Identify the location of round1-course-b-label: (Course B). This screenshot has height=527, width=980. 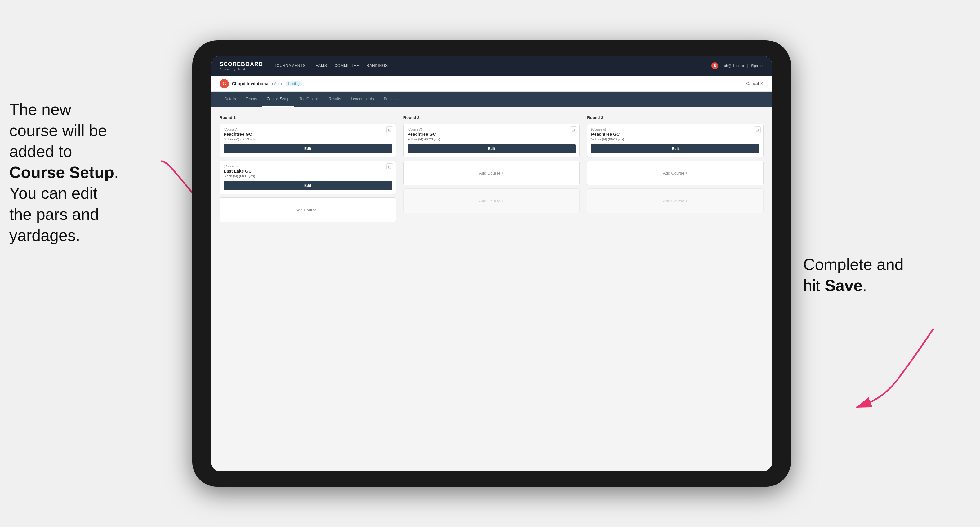
(308, 167).